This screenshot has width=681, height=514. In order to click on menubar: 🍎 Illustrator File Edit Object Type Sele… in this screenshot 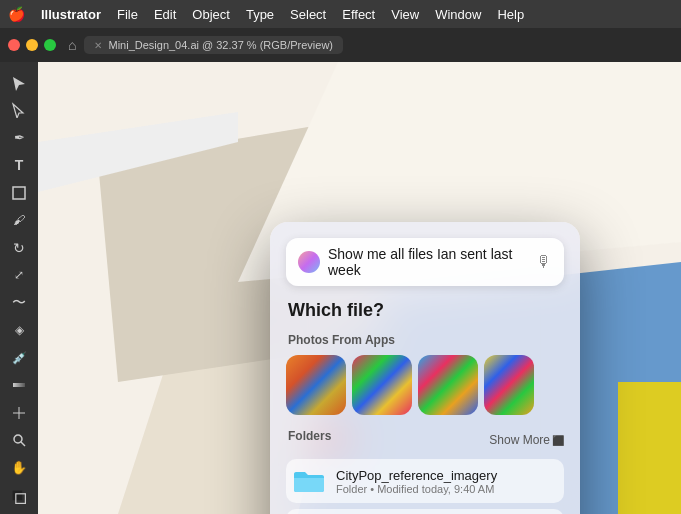, I will do `click(340, 14)`.